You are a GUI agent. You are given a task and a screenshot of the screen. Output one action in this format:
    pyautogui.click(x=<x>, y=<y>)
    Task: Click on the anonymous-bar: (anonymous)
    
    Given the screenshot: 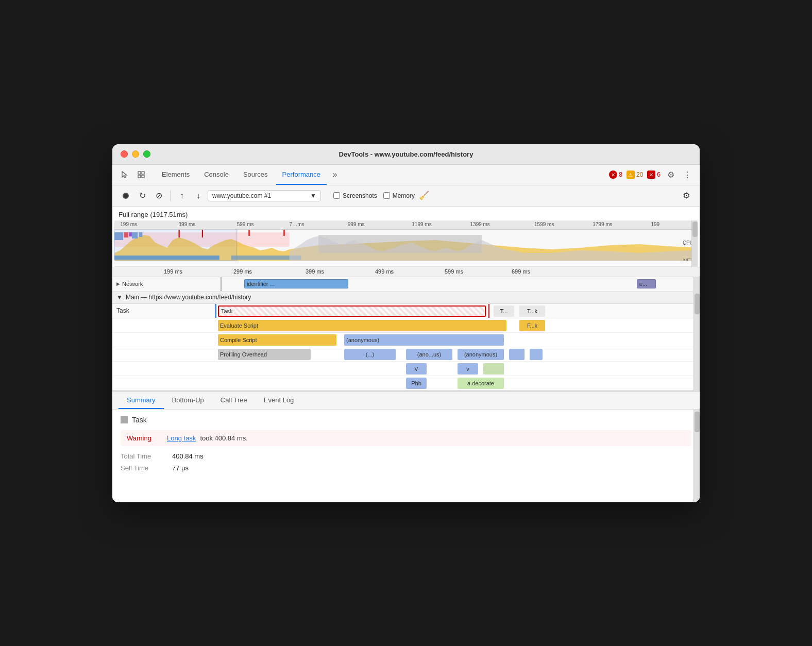 What is the action you would take?
    pyautogui.click(x=424, y=340)
    